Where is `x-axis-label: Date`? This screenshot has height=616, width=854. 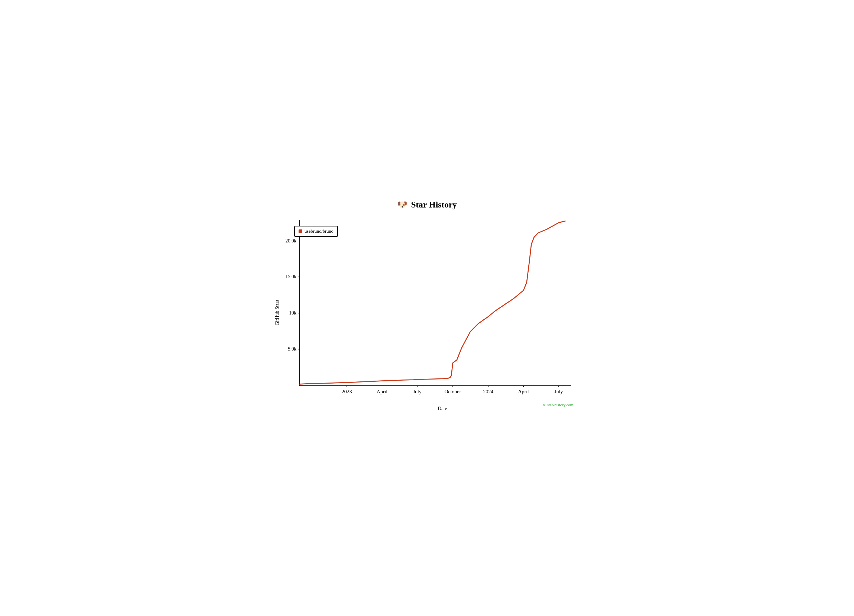
x-axis-label: Date is located at coordinates (442, 409).